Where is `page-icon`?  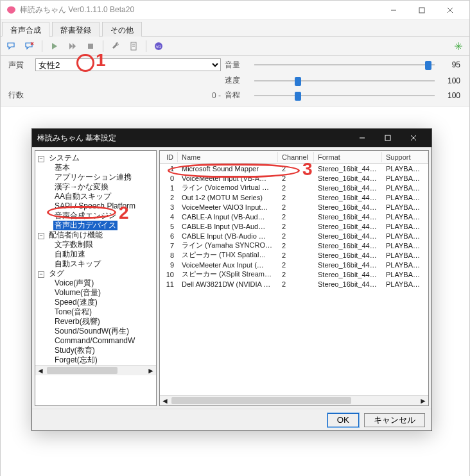 page-icon is located at coordinates (134, 46).